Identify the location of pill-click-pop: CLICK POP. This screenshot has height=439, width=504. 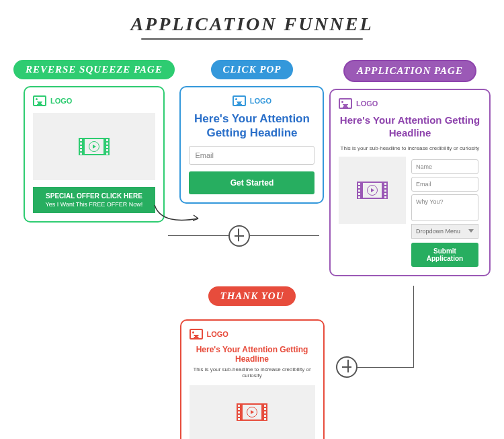
(253, 70).